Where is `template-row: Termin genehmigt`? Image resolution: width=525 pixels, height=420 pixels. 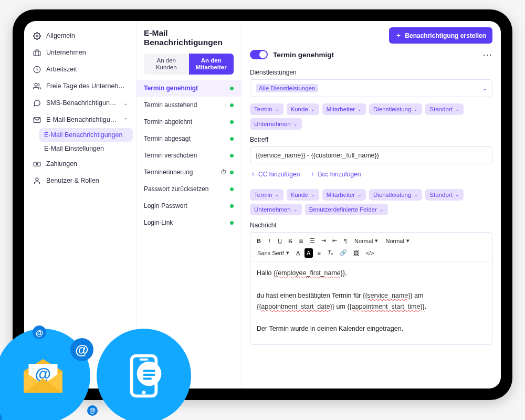 template-row: Termin genehmigt is located at coordinates (189, 88).